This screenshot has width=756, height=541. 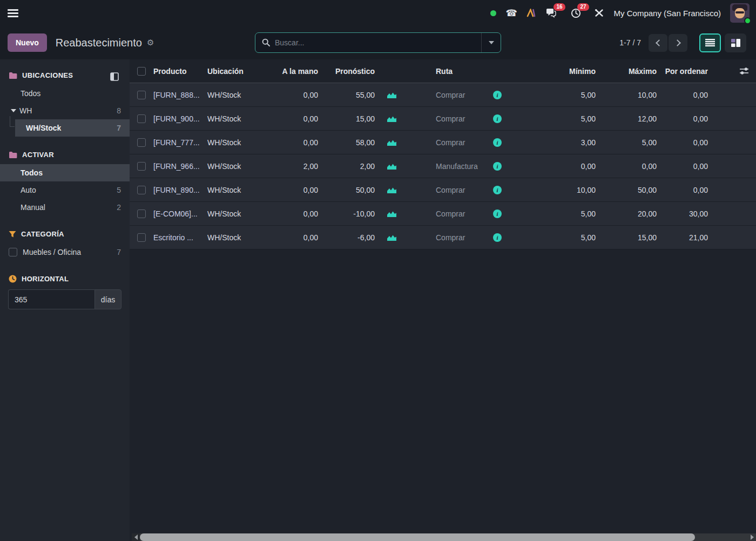 What do you see at coordinates (721, 537) in the screenshot?
I see `scrollbar-track` at bounding box center [721, 537].